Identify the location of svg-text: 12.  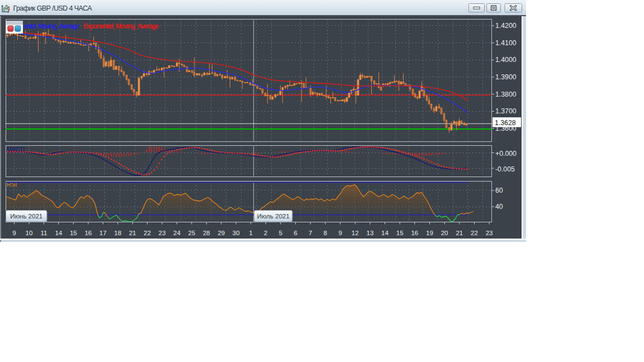
(356, 233).